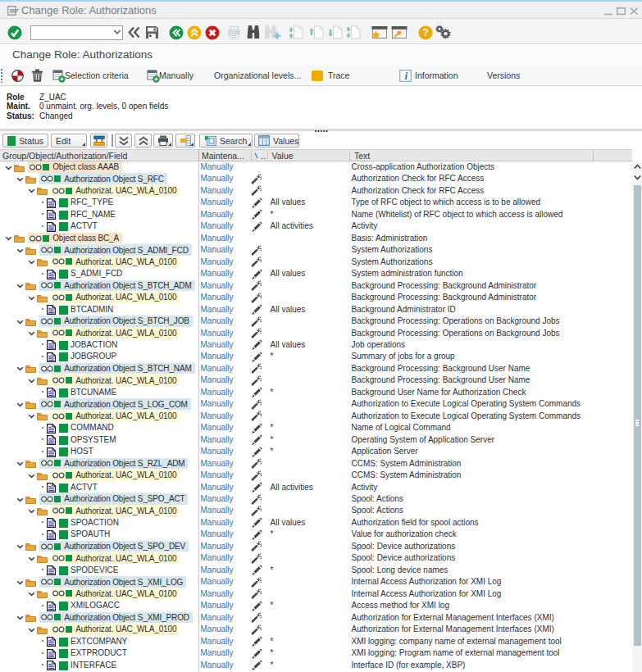  What do you see at coordinates (406, 75) in the screenshot?
I see `svg-text: i` at bounding box center [406, 75].